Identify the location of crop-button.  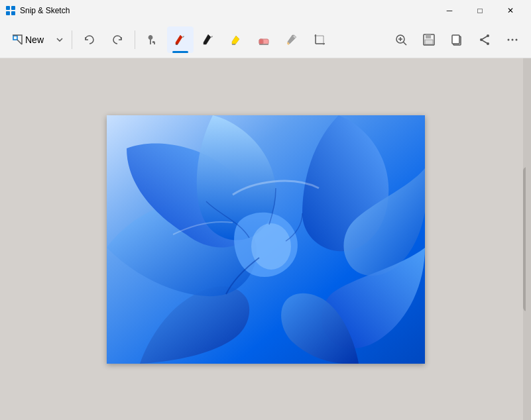
(320, 40).